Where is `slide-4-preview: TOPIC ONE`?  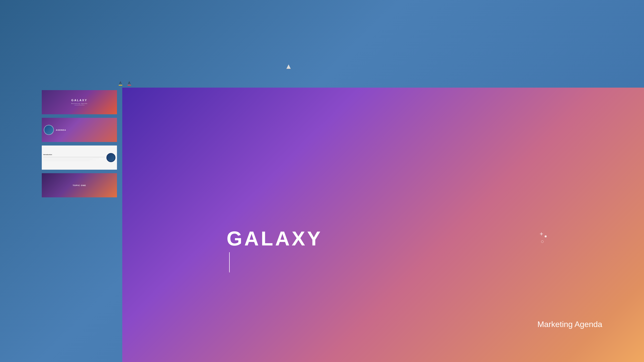
slide-4-preview: TOPIC ONE is located at coordinates (79, 185).